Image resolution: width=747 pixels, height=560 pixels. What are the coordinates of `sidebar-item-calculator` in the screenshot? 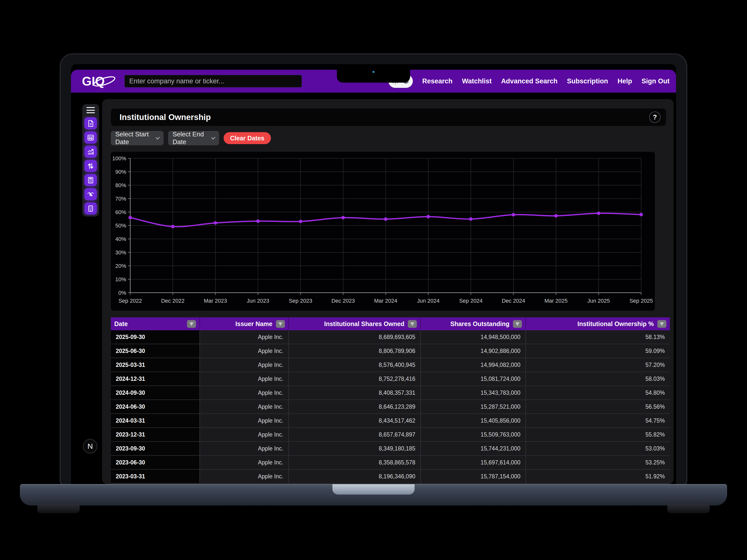 It's located at (91, 180).